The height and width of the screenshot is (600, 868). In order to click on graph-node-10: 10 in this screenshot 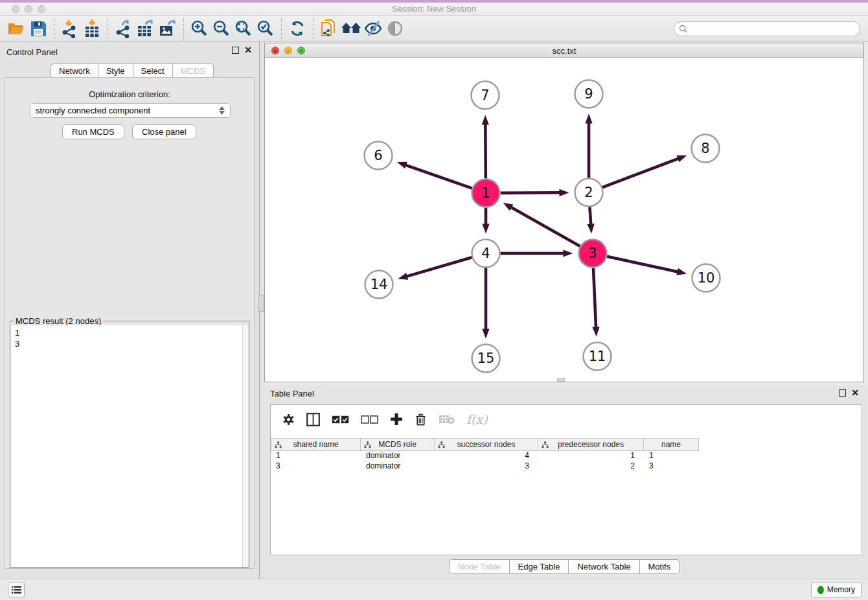, I will do `click(706, 279)`.